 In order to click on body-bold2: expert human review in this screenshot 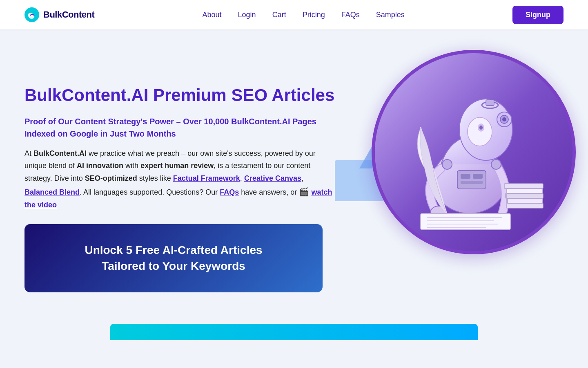, I will do `click(177, 166)`.